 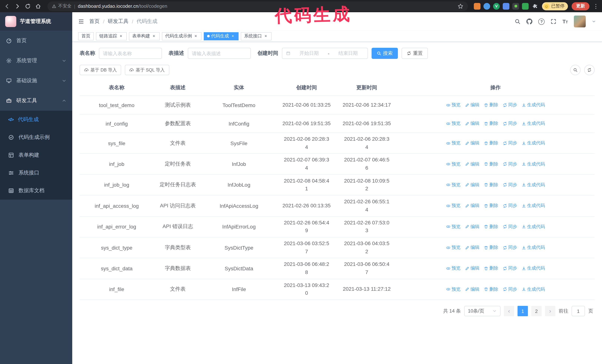 I want to click on sidebar-item-dev-tools: 研发工具, so click(x=36, y=101).